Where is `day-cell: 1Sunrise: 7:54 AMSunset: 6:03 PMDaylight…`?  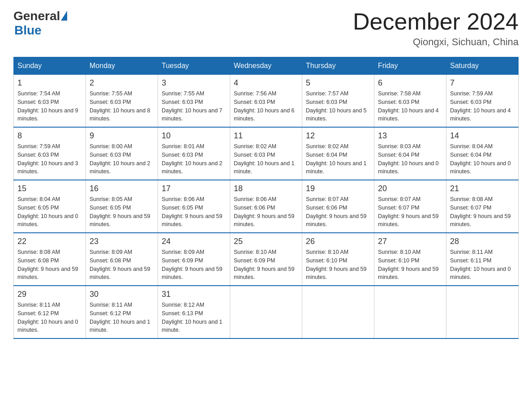 day-cell: 1Sunrise: 7:54 AMSunset: 6:03 PMDaylight… is located at coordinates (50, 101).